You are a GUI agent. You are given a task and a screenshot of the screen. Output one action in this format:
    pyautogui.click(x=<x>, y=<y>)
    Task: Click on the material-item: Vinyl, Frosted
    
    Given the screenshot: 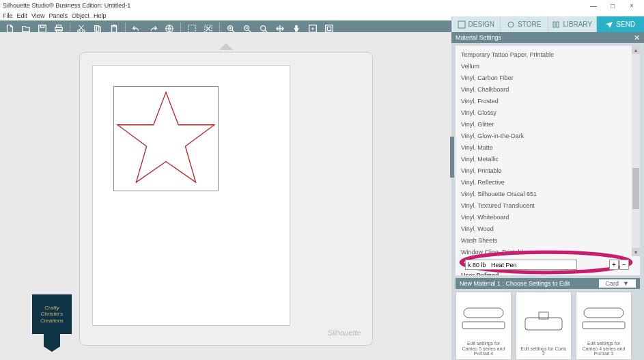 What is the action you would take?
    pyautogui.click(x=548, y=101)
    